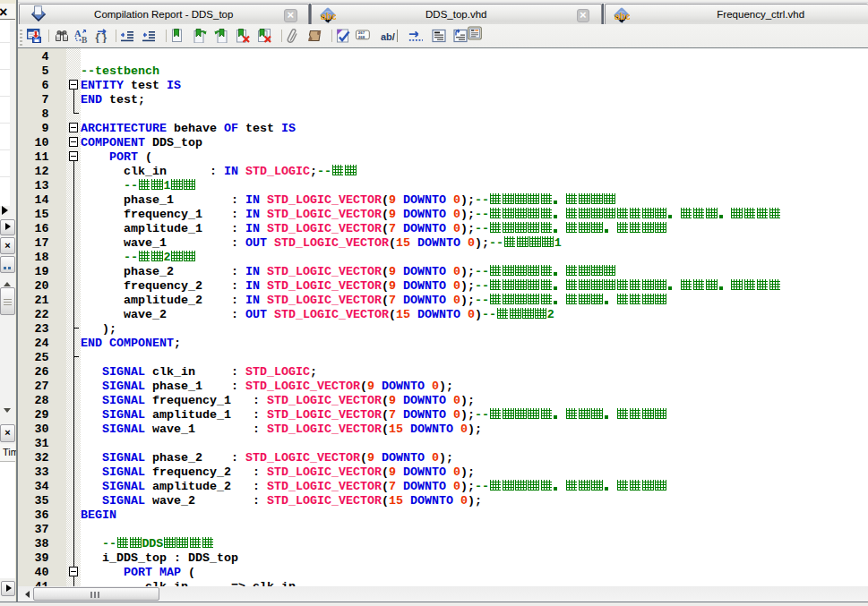  I want to click on svg-text: 268, so click(362, 36).